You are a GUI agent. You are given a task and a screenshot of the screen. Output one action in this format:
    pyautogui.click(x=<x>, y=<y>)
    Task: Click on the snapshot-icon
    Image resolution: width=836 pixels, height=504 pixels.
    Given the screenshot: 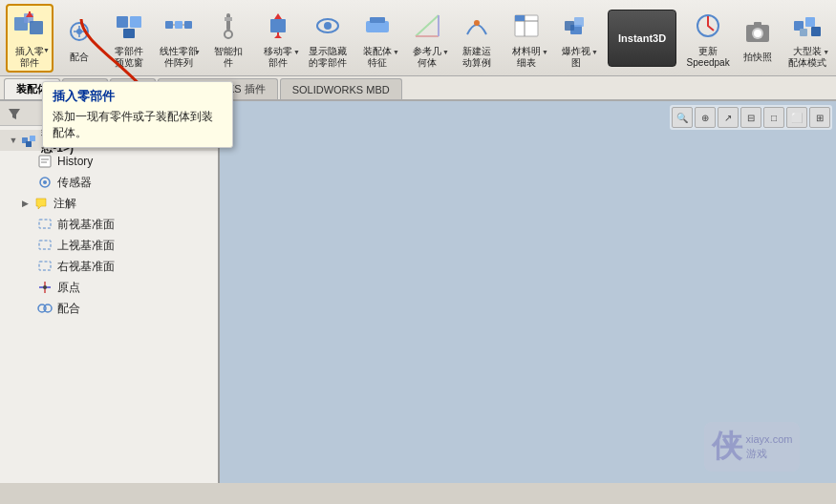 What is the action you would take?
    pyautogui.click(x=758, y=32)
    